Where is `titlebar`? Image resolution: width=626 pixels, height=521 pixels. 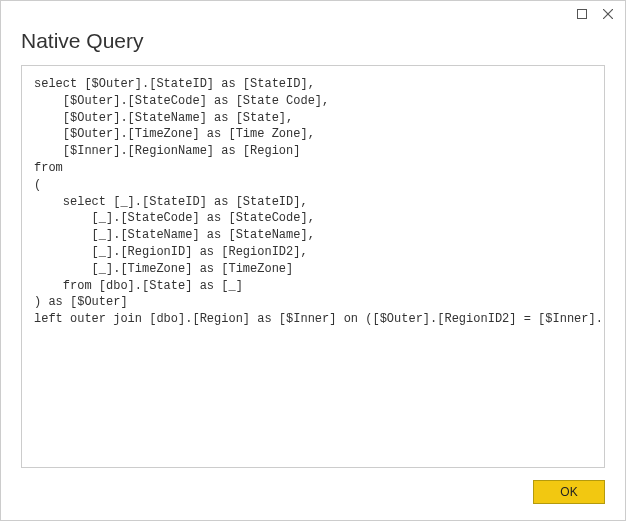 titlebar is located at coordinates (313, 14).